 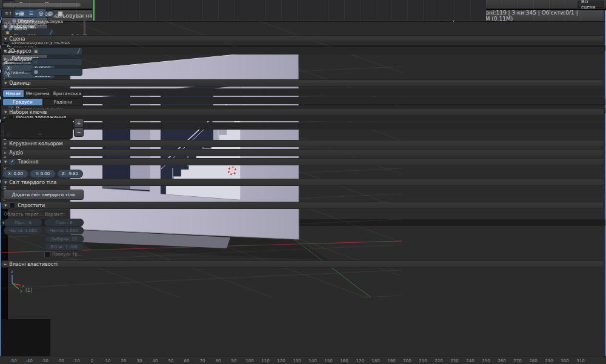 I want to click on axis-z-label: z, so click(x=12, y=272).